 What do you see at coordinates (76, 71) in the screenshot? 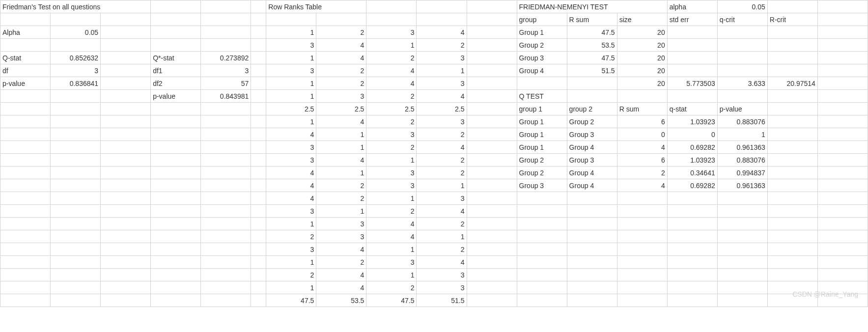
I see `df-value: 3` at bounding box center [76, 71].